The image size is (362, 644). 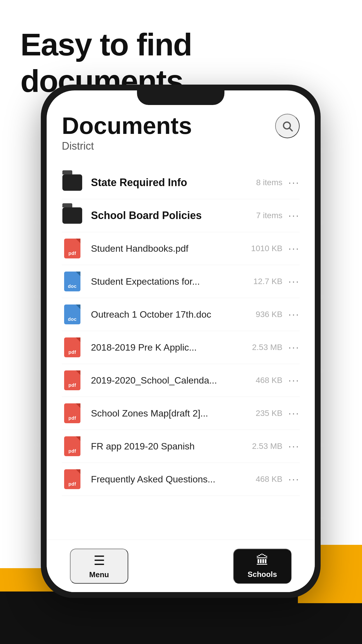 I want to click on documents-subtitle: District, so click(x=127, y=146).